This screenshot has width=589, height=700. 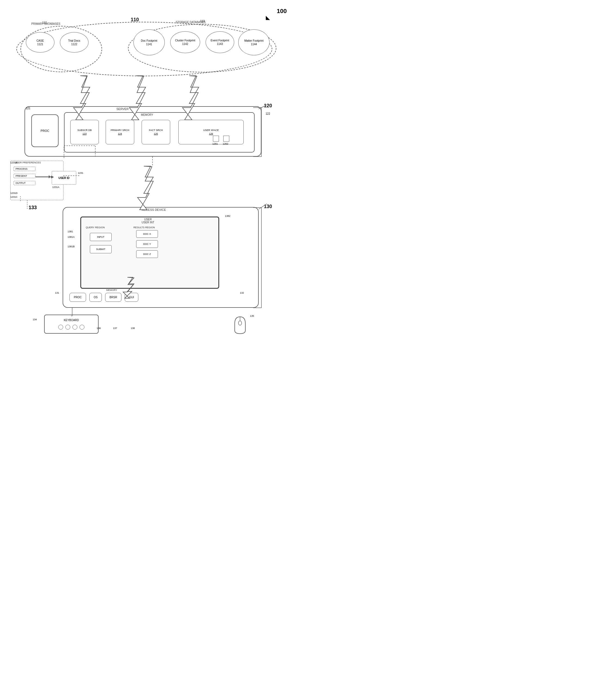 What do you see at coordinates (40, 44) in the screenshot?
I see `case-ref: 1121` at bounding box center [40, 44].